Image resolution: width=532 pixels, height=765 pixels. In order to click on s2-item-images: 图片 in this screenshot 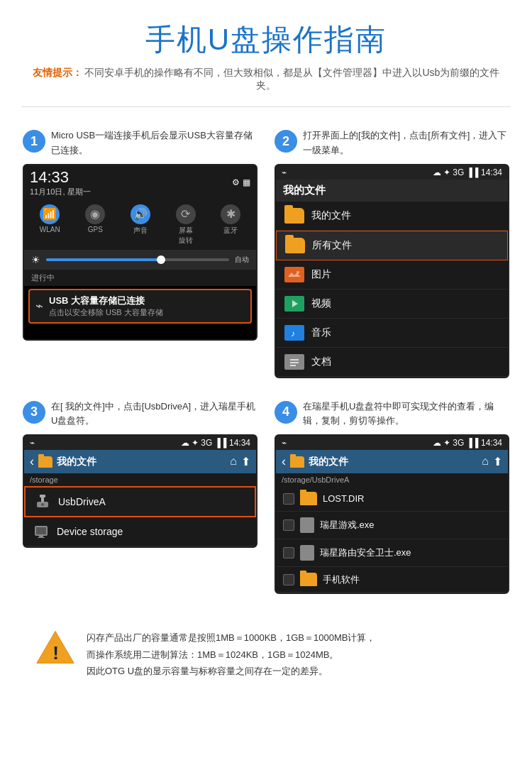, I will do `click(392, 275)`.